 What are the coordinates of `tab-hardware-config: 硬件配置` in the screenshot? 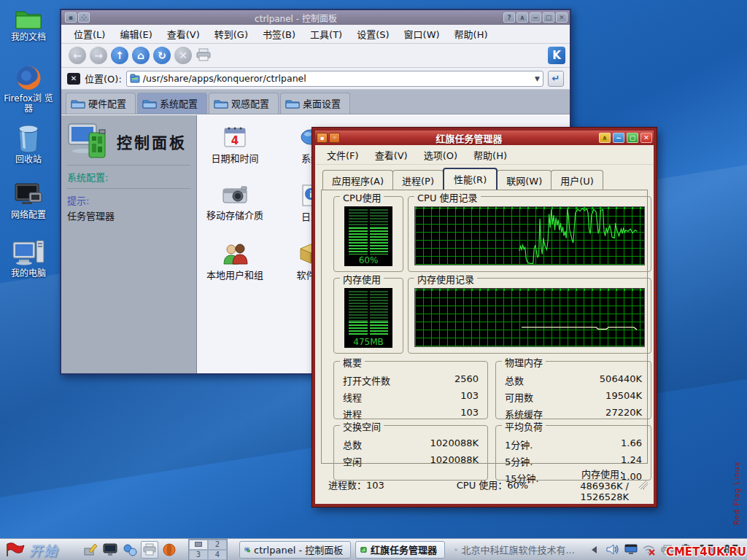 It's located at (101, 104).